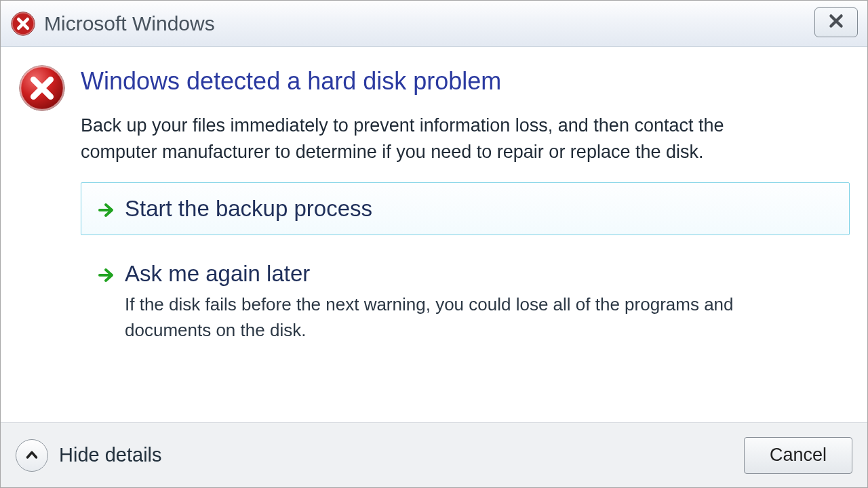  I want to click on main-description: Back up your files immediately to preven…, so click(433, 138).